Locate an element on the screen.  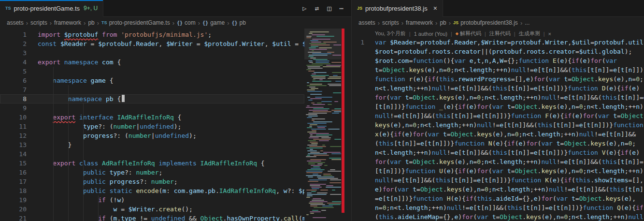
line-number: 6 is located at coordinates (14, 80).